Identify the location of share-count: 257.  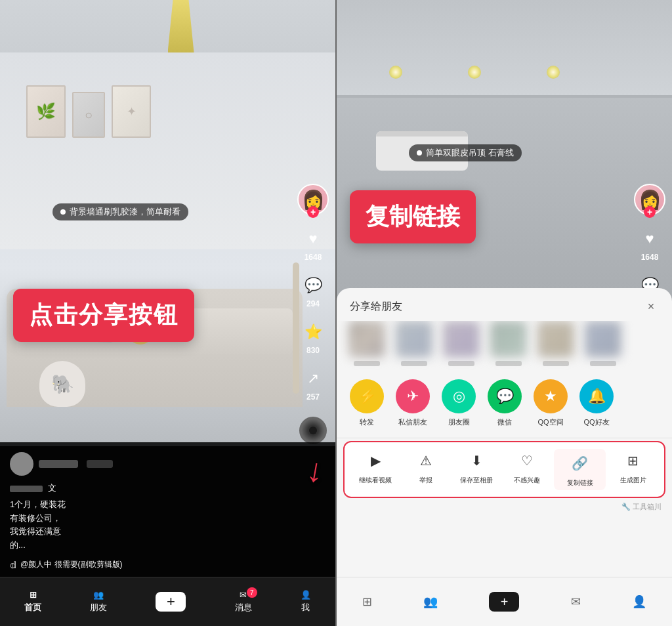
(313, 397).